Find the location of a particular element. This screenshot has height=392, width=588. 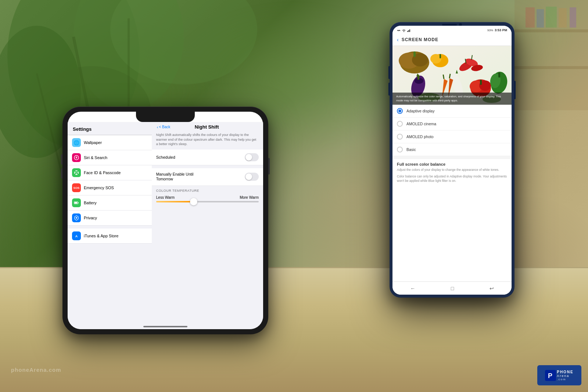

radio-basic is located at coordinates (400, 150).